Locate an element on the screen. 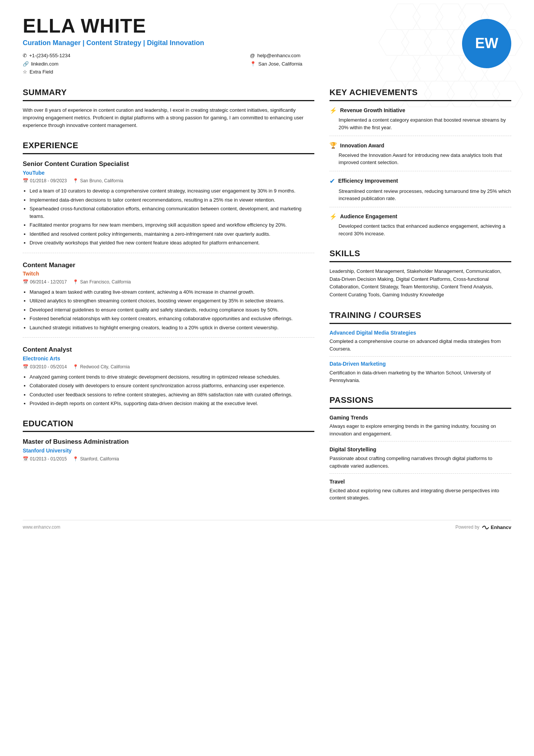 This screenshot has height=756, width=534. job-bullets: Managed a team tasked with curating live… is located at coordinates (169, 310).